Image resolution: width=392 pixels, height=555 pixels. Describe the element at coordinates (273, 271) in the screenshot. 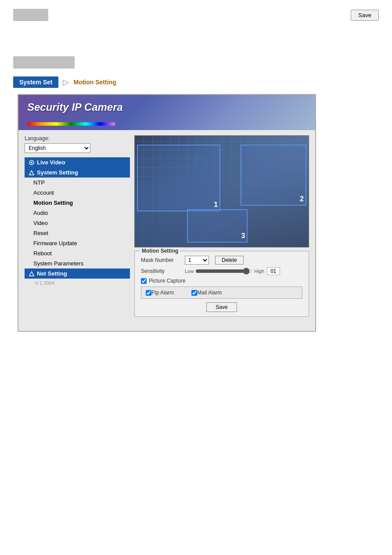

I see `sensitivity-value: 01` at that location.